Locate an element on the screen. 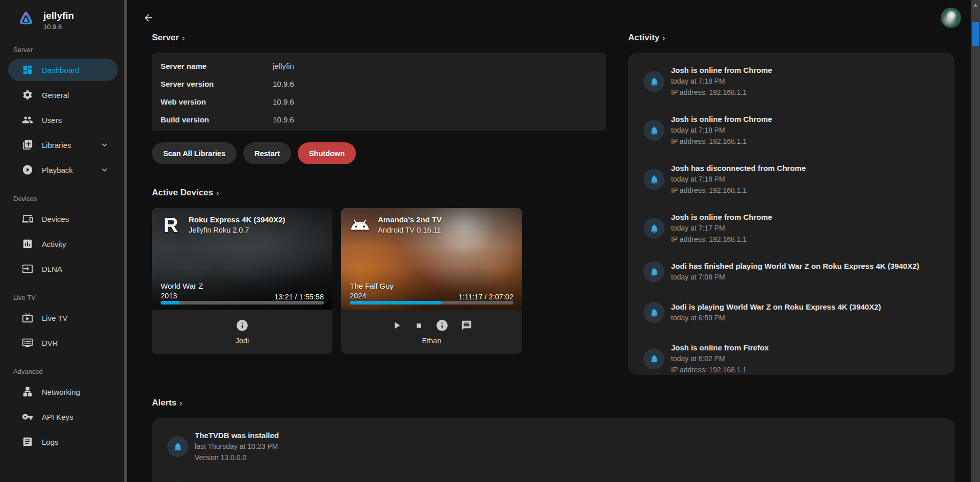  sidebar-item-label: Playback is located at coordinates (57, 170).